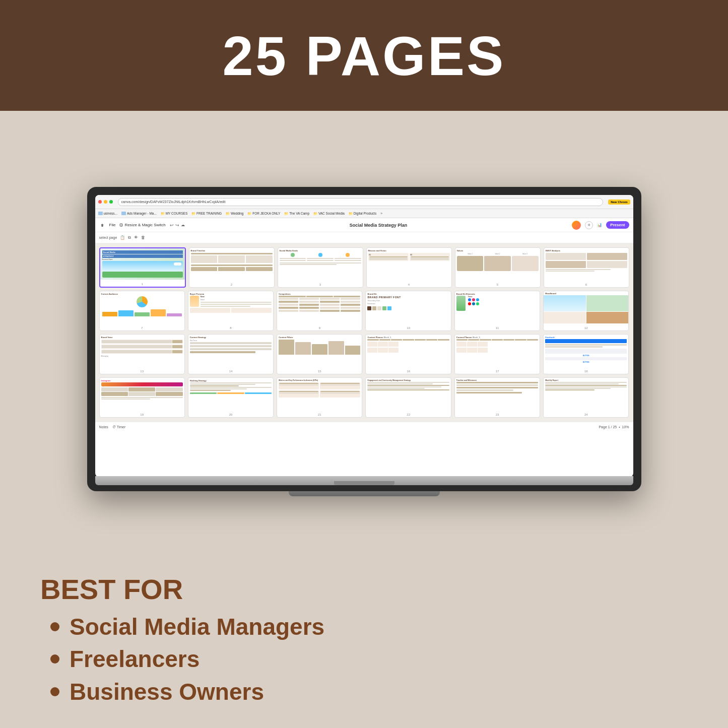  I want to click on page-thumb-13: Brand Voice, so click(142, 354).